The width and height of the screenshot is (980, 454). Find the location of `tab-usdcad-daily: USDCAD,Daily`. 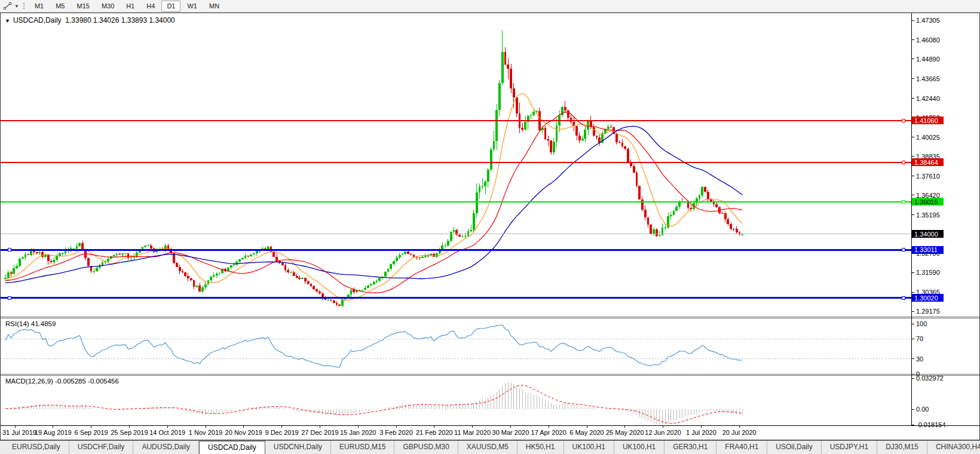

tab-usdcad-daily: USDCAD,Daily is located at coordinates (232, 447).